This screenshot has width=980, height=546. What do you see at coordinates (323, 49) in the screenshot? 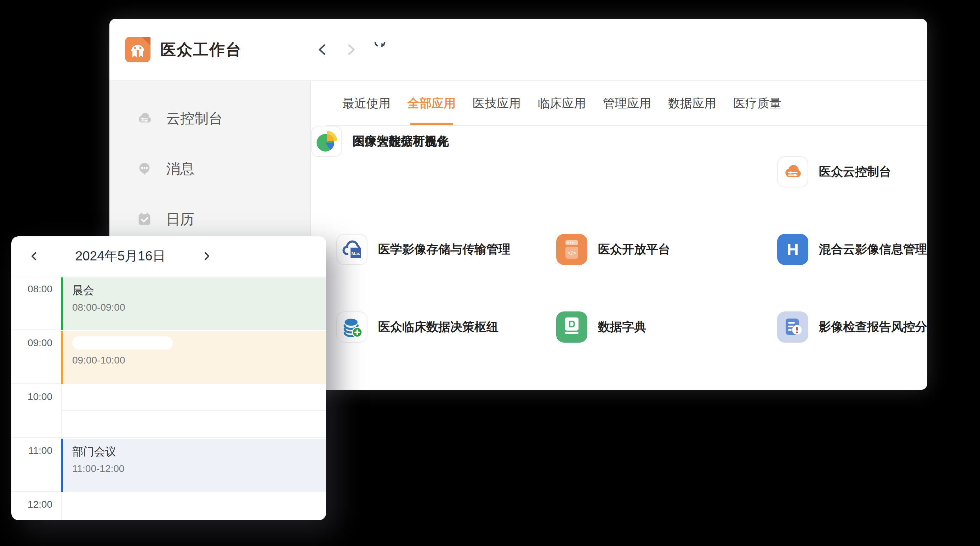
I see `back-button` at bounding box center [323, 49].